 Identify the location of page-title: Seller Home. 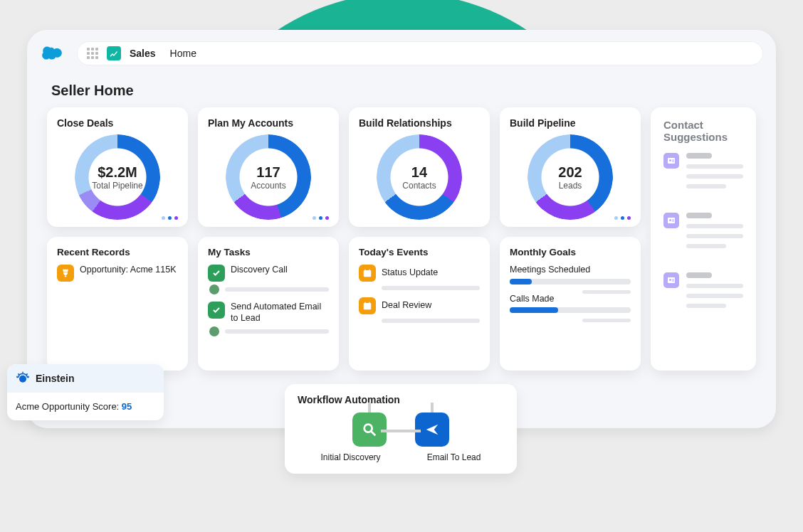
(414, 91).